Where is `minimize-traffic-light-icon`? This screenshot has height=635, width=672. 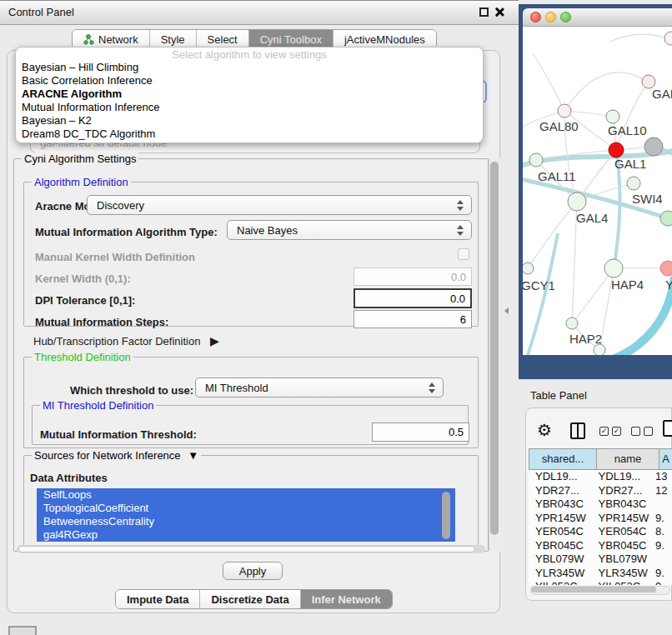
minimize-traffic-light-icon is located at coordinates (550, 17).